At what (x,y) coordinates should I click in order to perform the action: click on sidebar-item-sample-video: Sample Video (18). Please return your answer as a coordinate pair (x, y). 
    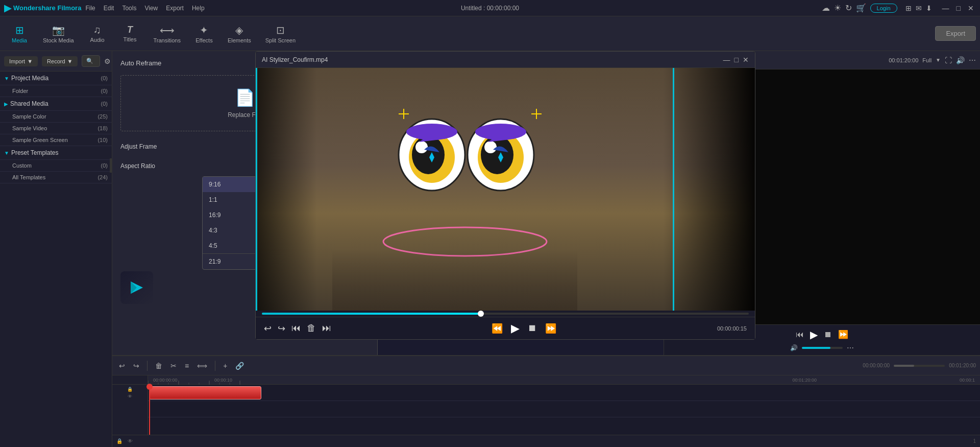
    Looking at the image, I should click on (56, 129).